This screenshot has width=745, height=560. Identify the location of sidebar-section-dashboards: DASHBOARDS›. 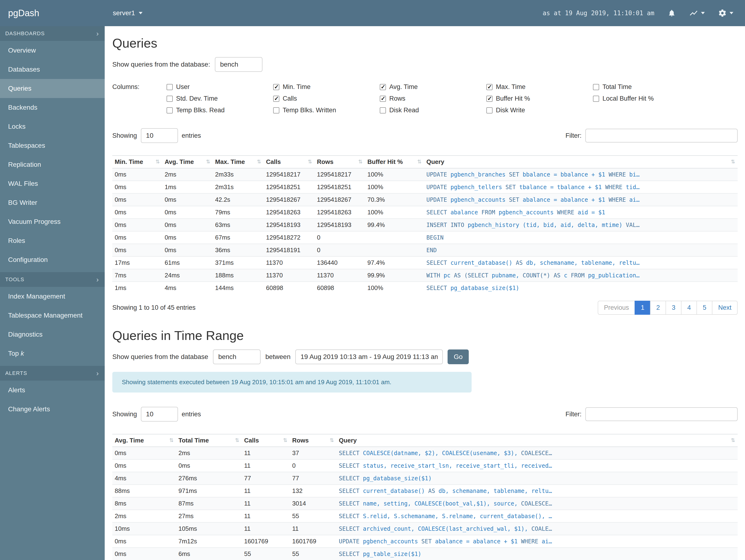
(53, 34).